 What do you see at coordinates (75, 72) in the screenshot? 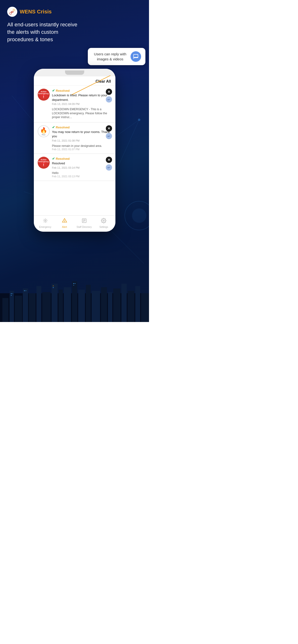
I see `phone-notch` at bounding box center [75, 72].